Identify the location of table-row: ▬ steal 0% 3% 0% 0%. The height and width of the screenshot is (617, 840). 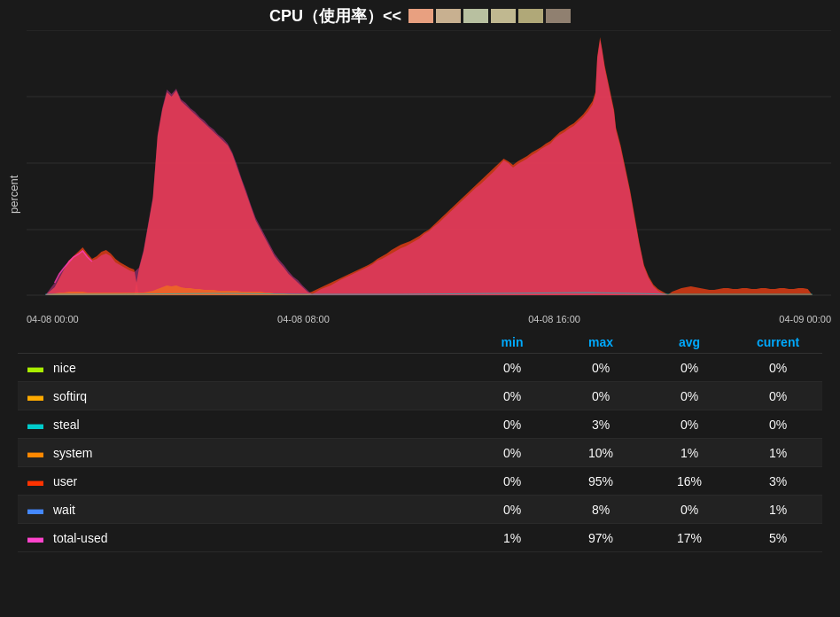
(420, 425).